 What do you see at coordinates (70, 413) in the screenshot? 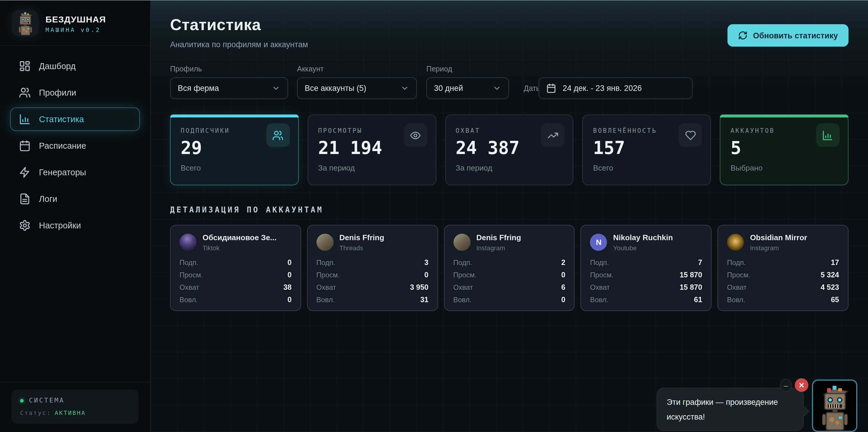
I see `status-value: АКТИВНА` at bounding box center [70, 413].